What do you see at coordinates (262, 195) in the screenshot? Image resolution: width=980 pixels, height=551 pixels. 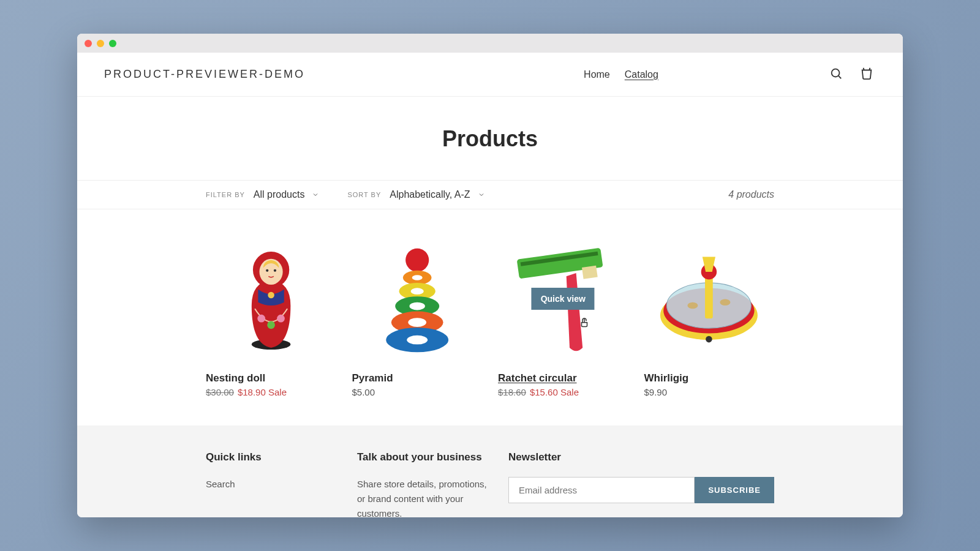 I see `filter-by-group: FILTER BY All products` at bounding box center [262, 195].